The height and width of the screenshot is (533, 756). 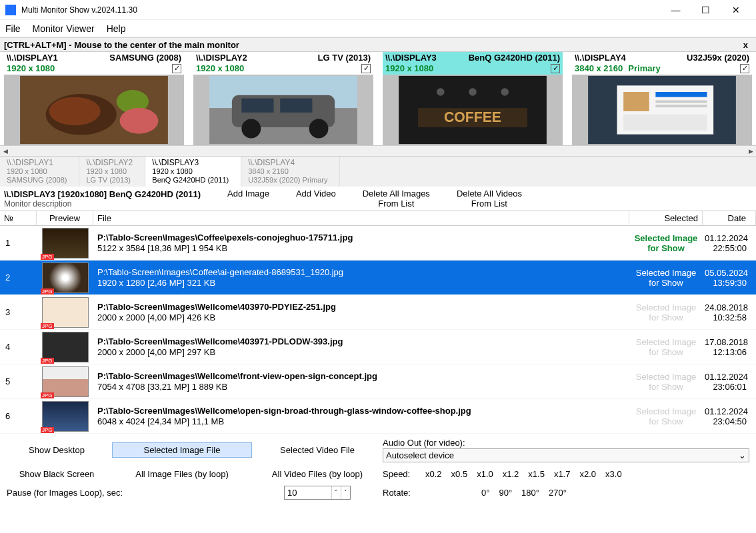 What do you see at coordinates (193, 172) in the screenshot?
I see `tab-display3: \\.\DISPLAY3 1920 x 1080 BenQ G2420HD (2…` at bounding box center [193, 172].